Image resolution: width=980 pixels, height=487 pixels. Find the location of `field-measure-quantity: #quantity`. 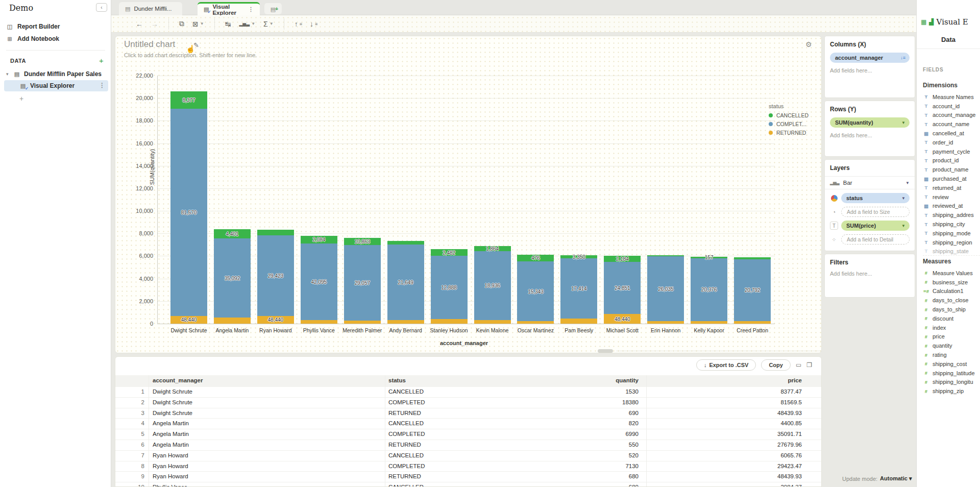

field-measure-quantity: #quantity is located at coordinates (951, 346).